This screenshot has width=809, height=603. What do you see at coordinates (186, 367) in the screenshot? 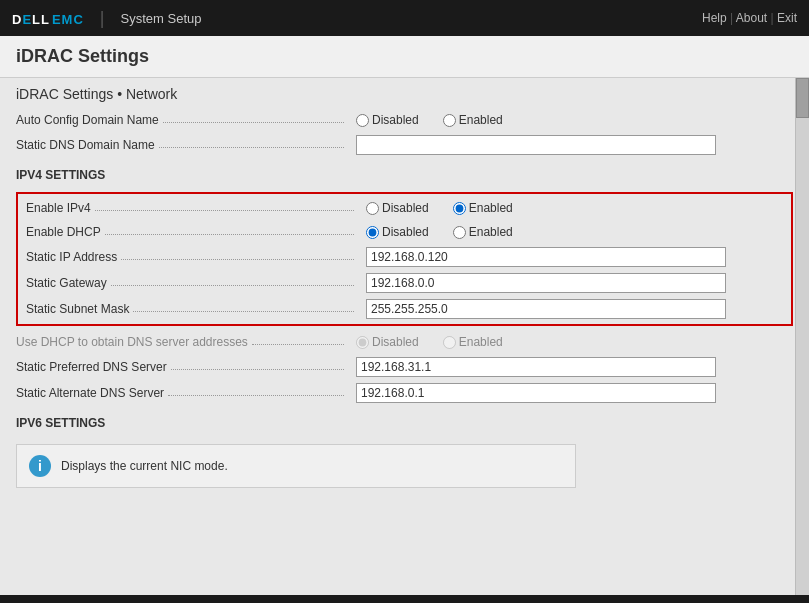
I see `preferred-dns-label: Static Preferred DNS Server` at bounding box center [186, 367].